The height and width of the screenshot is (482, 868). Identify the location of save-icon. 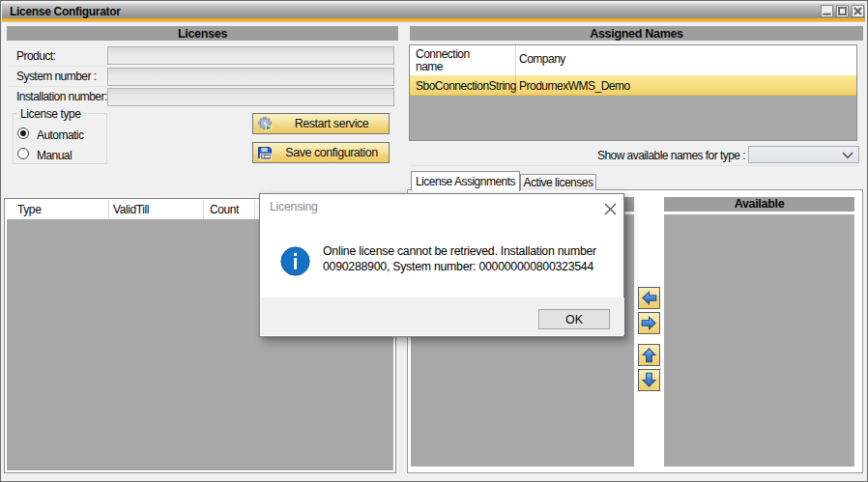
(265, 153).